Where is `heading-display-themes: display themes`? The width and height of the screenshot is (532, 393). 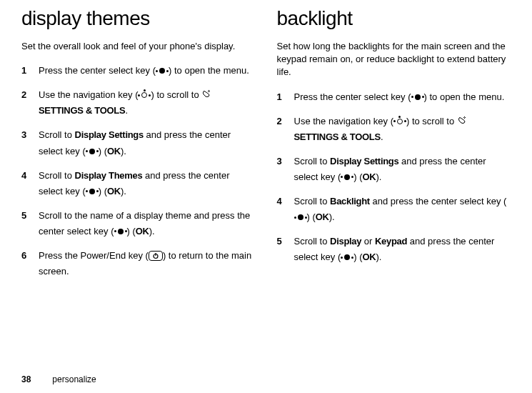 heading-display-themes: display themes is located at coordinates (139, 19).